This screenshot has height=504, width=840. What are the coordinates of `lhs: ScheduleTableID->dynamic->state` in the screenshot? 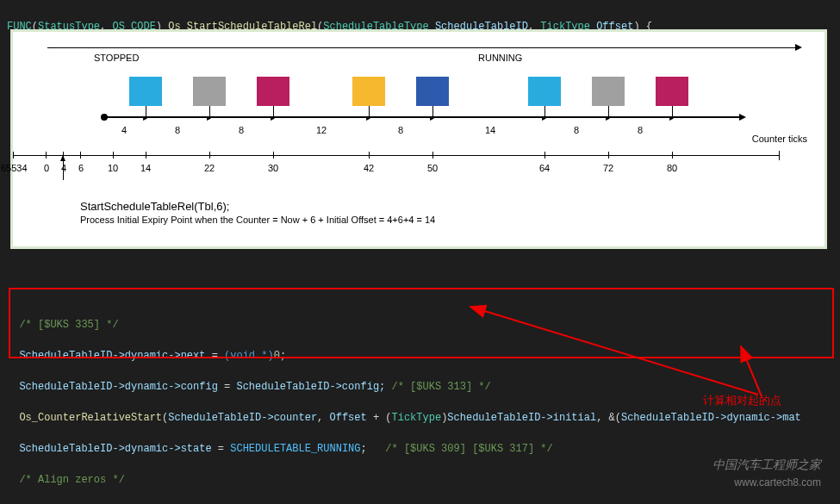 It's located at (115, 449).